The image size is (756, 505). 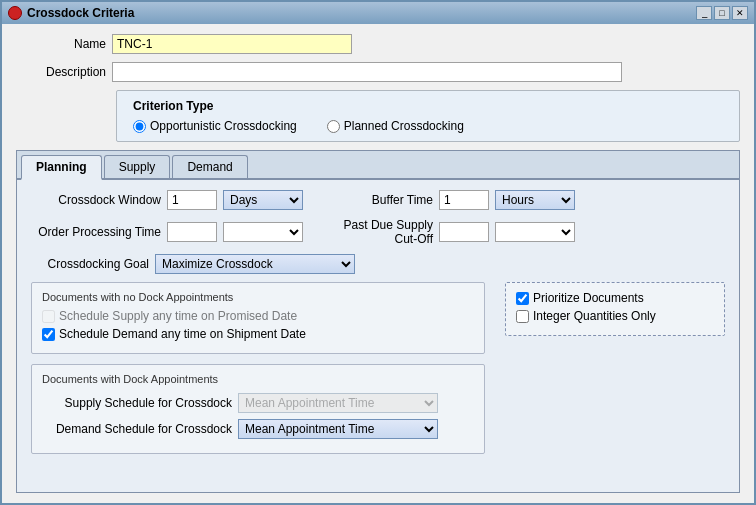 I want to click on tab-demand: Demand, so click(x=210, y=166).